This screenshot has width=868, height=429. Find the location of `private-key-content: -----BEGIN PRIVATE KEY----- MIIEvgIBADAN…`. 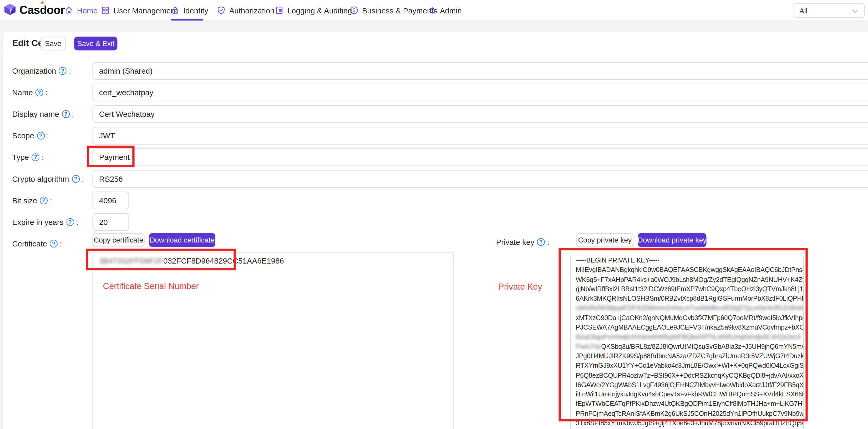

private-key-content: -----BEGIN PRIVATE KEY----- MIIEvgIBADAN… is located at coordinates (687, 342).